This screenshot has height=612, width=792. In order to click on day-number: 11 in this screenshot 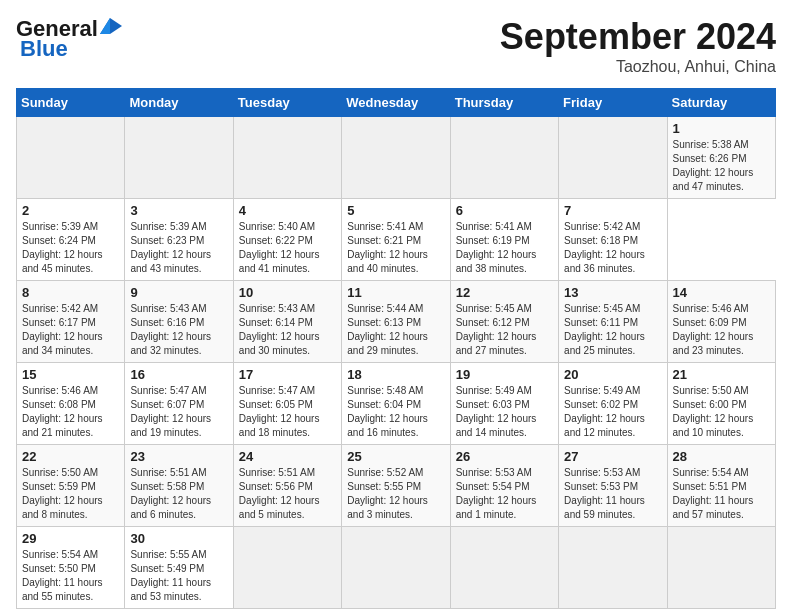, I will do `click(396, 292)`.